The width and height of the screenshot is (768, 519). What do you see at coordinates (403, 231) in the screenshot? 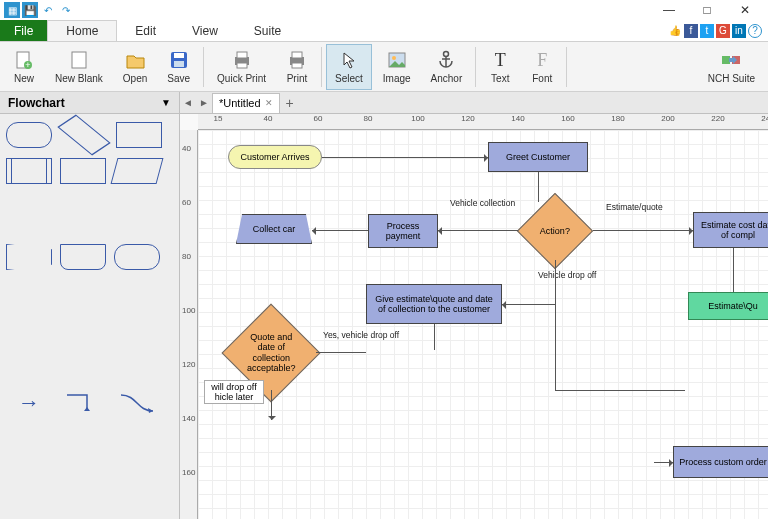
I see `node-process-payment: Process payment` at bounding box center [403, 231].